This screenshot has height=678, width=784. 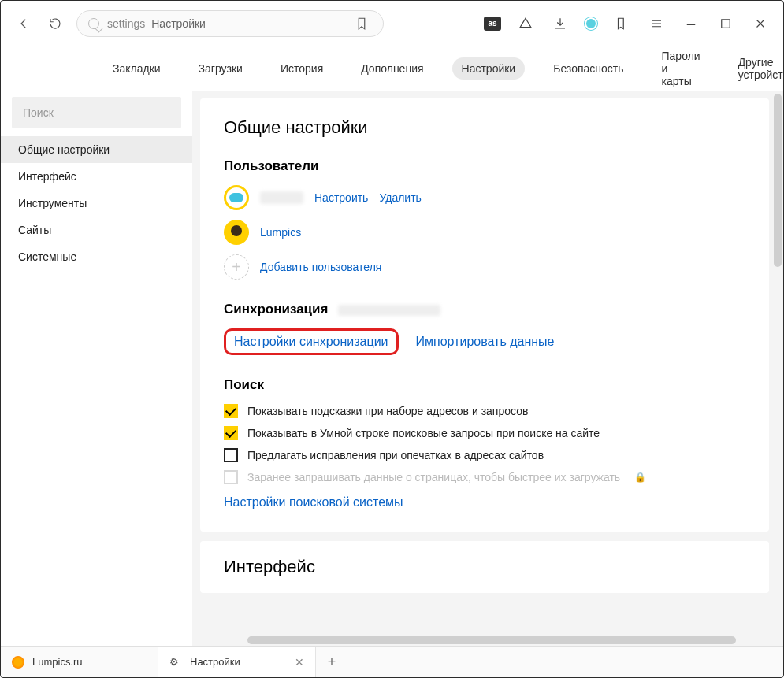 I want to click on reload-button, so click(x=55, y=24).